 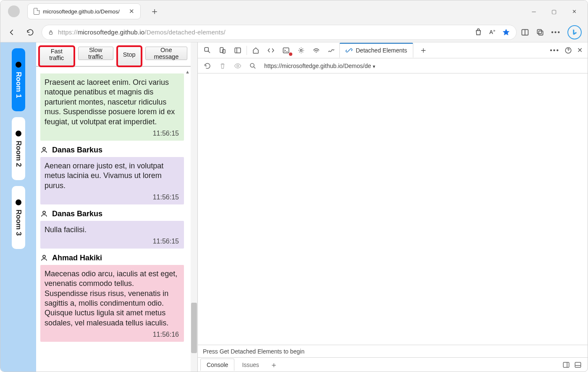 What do you see at coordinates (575, 32) in the screenshot?
I see `bing-chat-icon` at bounding box center [575, 32].